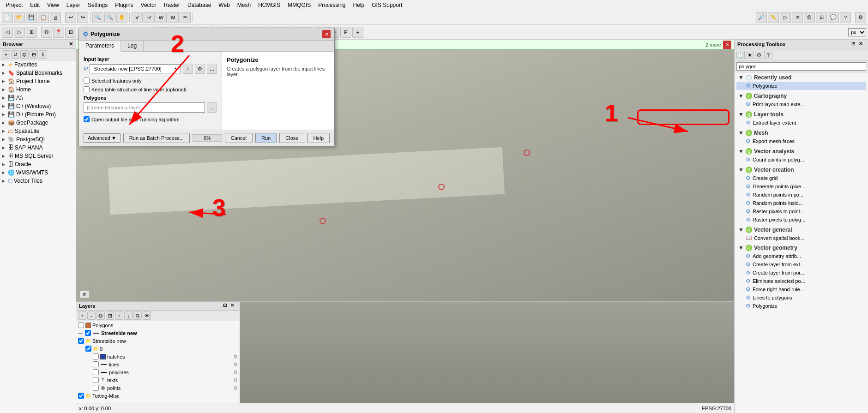  Describe the element at coordinates (53, 5) in the screenshot. I see `menu-view: View` at that location.